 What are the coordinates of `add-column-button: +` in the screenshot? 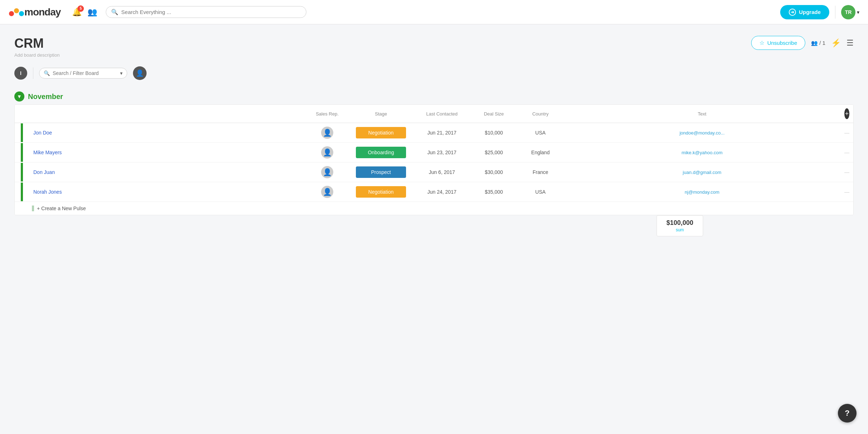 It's located at (847, 114).